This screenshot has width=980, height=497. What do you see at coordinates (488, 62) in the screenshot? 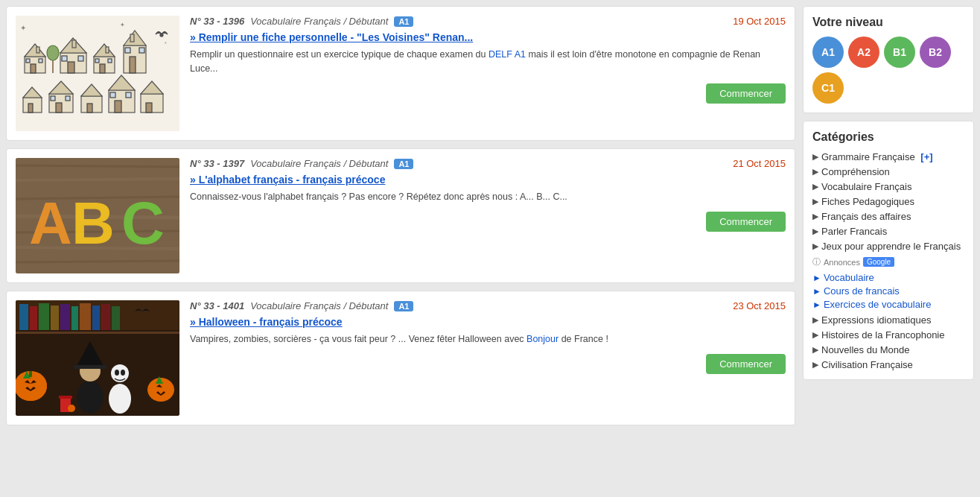
I see `card-1-description: Remplir un questionnaire est un exercice…` at bounding box center [488, 62].